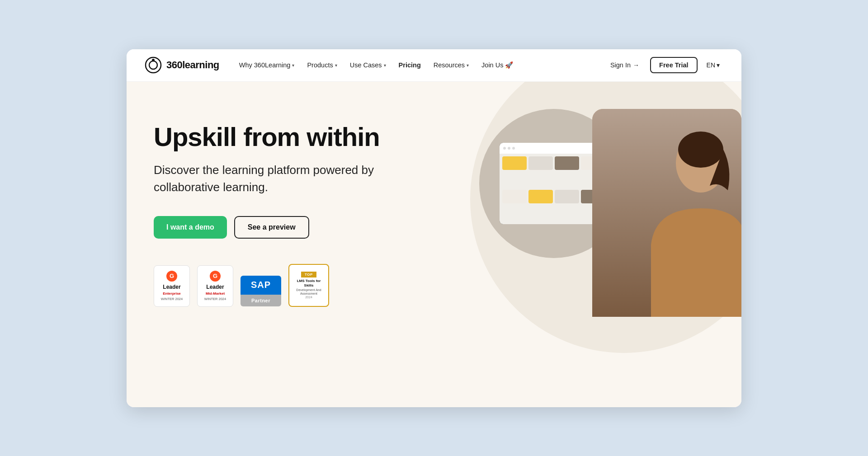 This screenshot has width=868, height=456. I want to click on badge-category: Mid-Market, so click(215, 294).